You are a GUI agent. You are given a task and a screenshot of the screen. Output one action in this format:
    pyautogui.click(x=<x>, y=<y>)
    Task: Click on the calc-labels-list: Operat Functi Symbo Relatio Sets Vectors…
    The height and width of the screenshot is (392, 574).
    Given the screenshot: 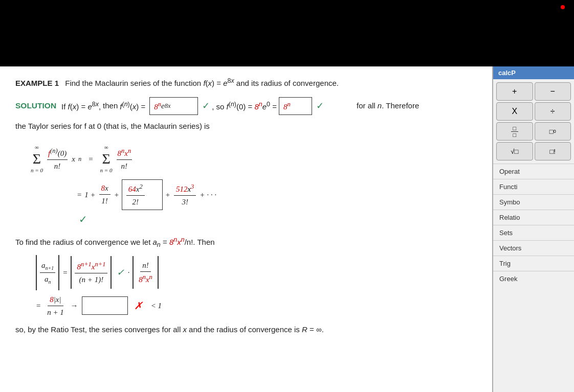 What is the action you would take?
    pyautogui.click(x=534, y=278)
    